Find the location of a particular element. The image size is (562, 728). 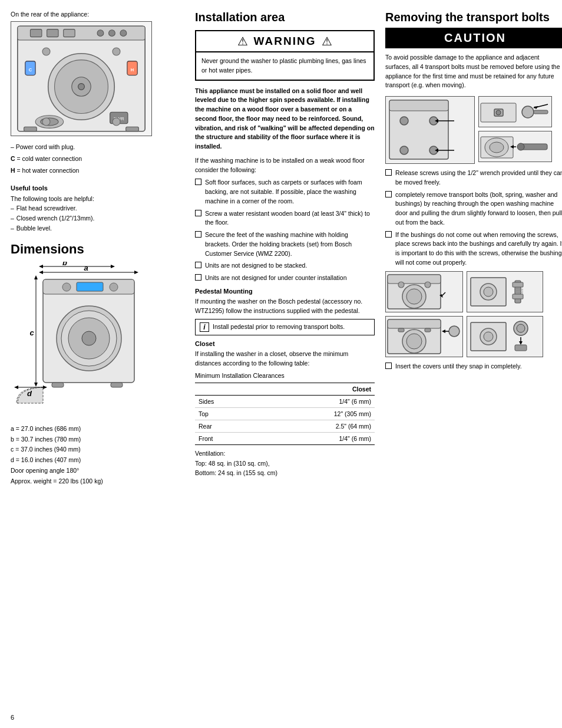

warning-header: ⚠ WARNING ⚠ is located at coordinates (285, 42).